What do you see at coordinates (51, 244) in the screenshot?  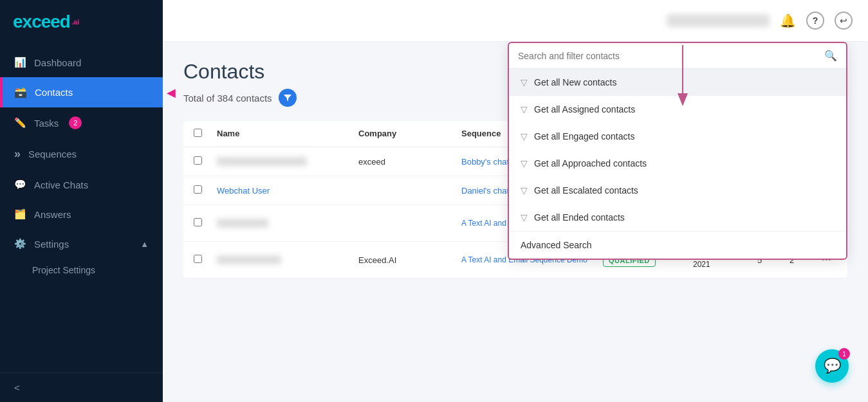 I see `sidebar-item-label: Settings` at bounding box center [51, 244].